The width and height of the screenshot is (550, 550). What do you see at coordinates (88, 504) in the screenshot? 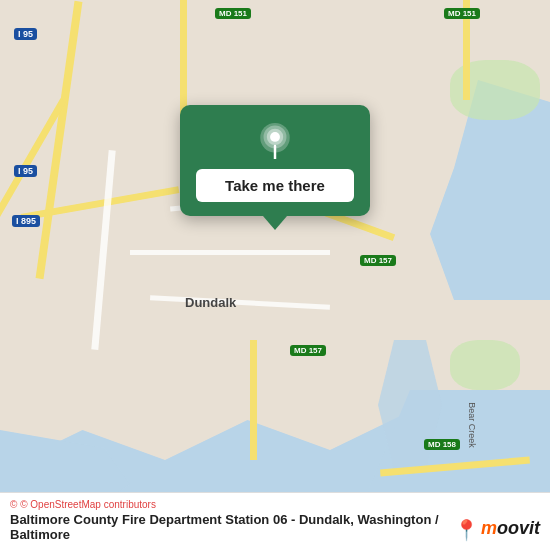
I see `osm-credit-text: © OpenStreetMap contributors` at bounding box center [88, 504].